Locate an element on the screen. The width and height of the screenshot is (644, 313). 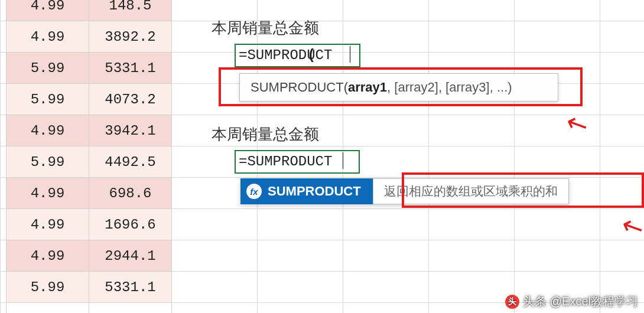
table-row: 4.99148.5 is located at coordinates (89, 11).